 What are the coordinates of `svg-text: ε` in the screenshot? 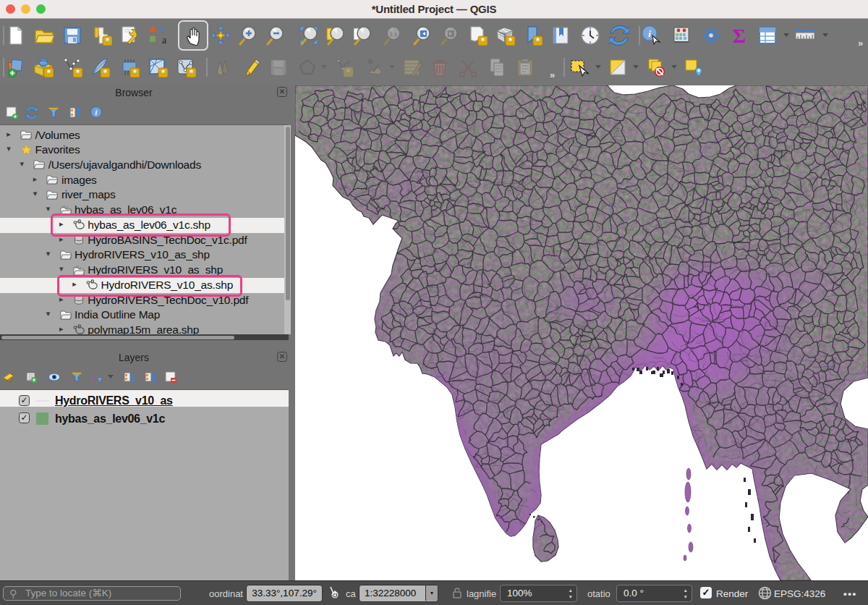 It's located at (94, 377).